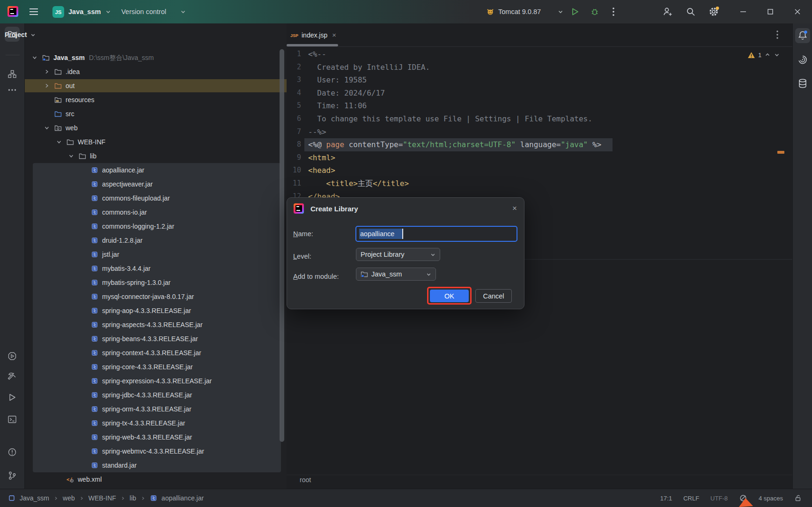 The width and height of the screenshot is (812, 507). What do you see at coordinates (155, 283) in the screenshot?
I see `tree-row-mybatis-spring-1.3.0.jar: mybatis-spring-1.3.0.jar` at bounding box center [155, 283].